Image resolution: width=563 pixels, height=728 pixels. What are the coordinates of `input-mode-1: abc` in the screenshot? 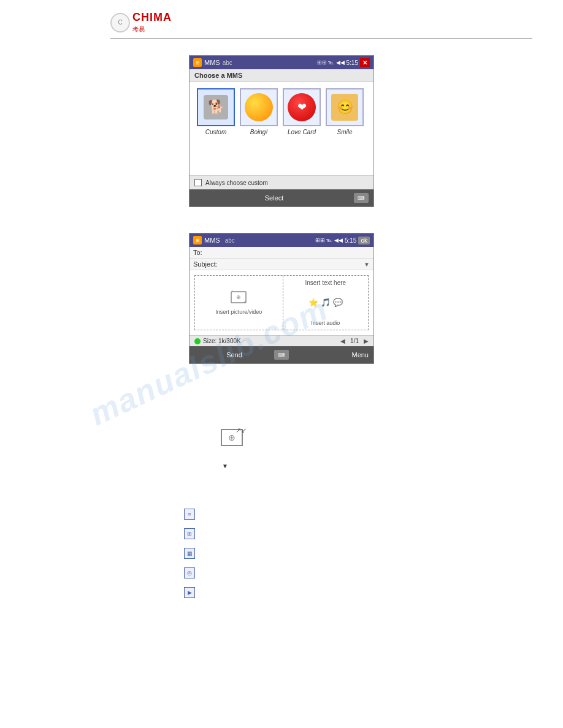 It's located at (228, 63).